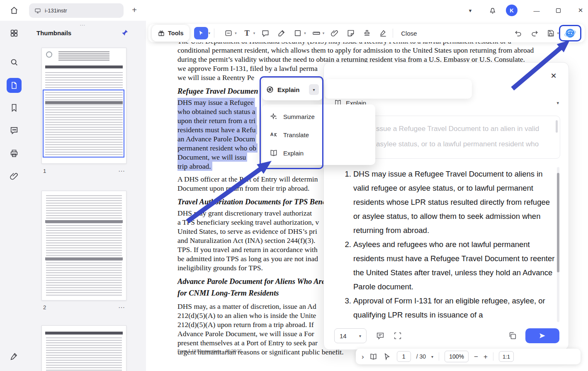 The height and width of the screenshot is (371, 588). I want to click on quote-response-icon, so click(380, 336).